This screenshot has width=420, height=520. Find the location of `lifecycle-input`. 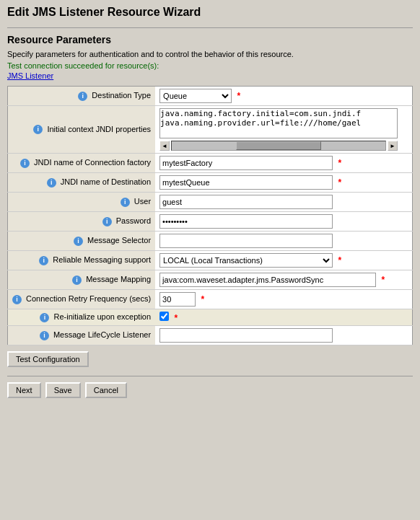

lifecycle-input is located at coordinates (246, 335).